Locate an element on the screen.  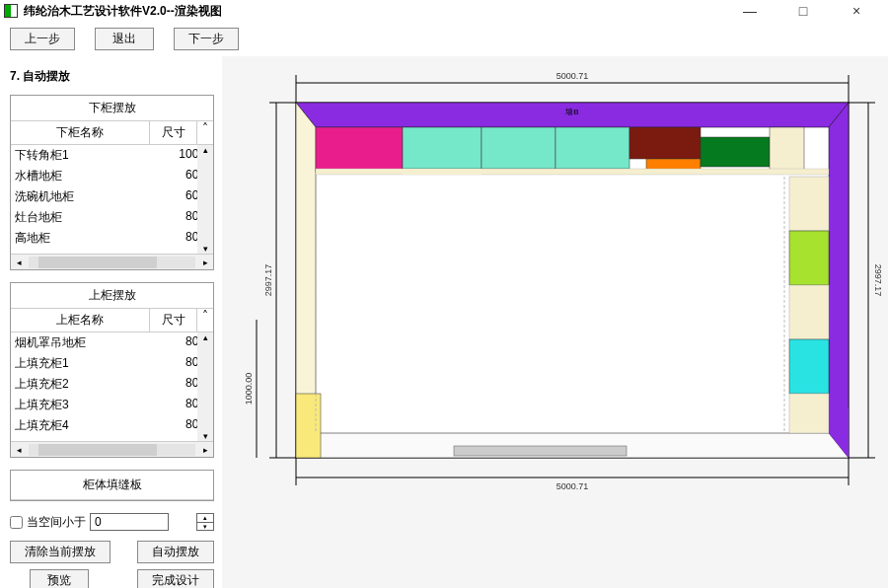
table-row: 上填充柜1800 is located at coordinates (112, 363).